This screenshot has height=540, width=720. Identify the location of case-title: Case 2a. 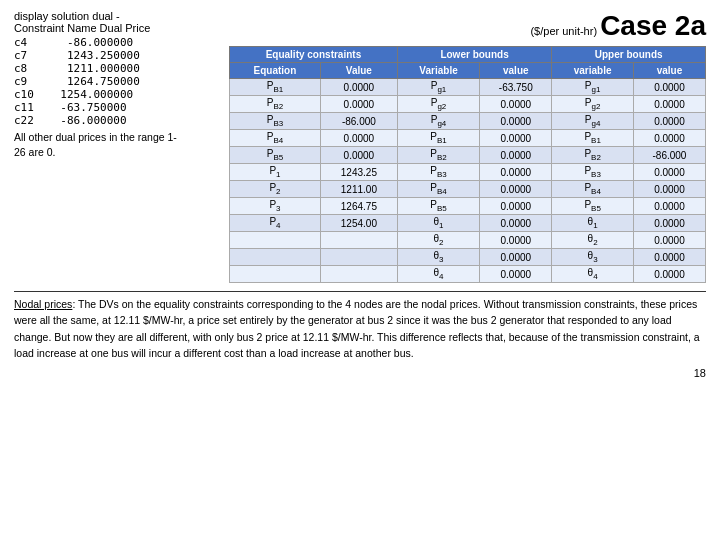
(653, 26).